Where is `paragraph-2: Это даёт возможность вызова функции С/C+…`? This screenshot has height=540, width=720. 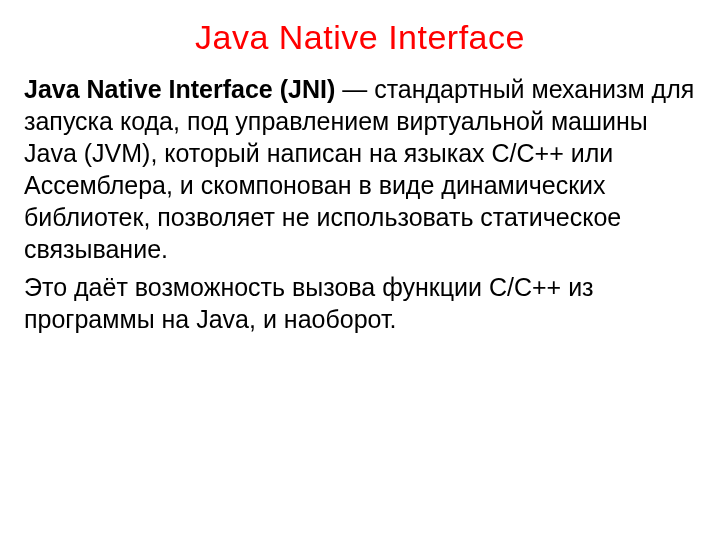 paragraph-2: Это даёт возможность вызова функции С/C+… is located at coordinates (360, 303).